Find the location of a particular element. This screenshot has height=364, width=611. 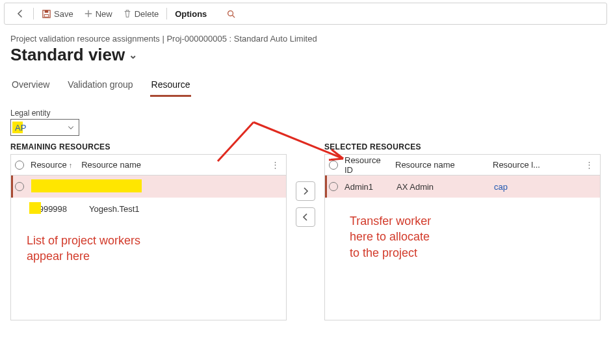

view-selector: Standard view ⌄ is located at coordinates (306, 55).